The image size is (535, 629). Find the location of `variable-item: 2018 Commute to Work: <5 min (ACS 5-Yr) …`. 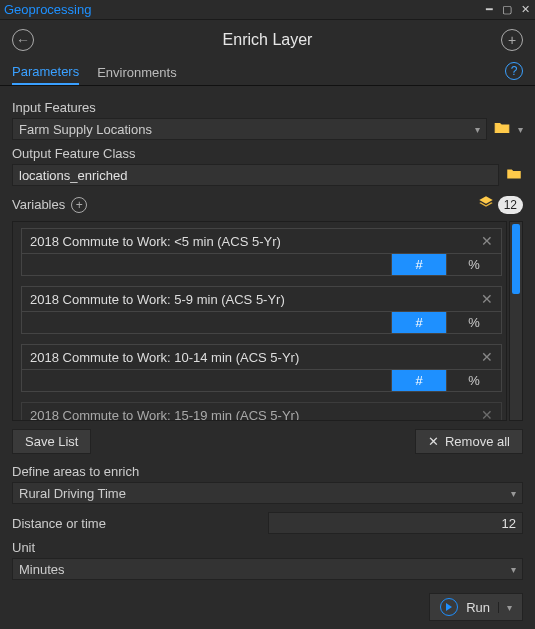

variable-item: 2018 Commute to Work: <5 min (ACS 5-Yr) … is located at coordinates (262, 252).